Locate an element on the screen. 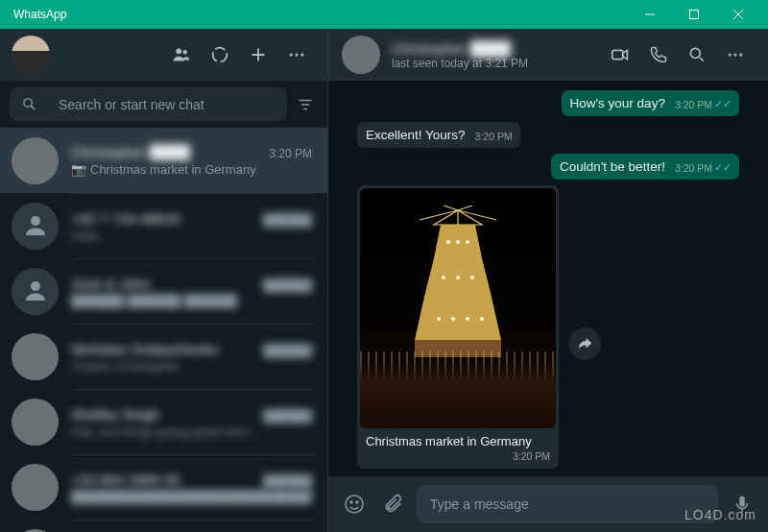 The width and height of the screenshot is (768, 532). chat-item-name: Christopher ████ is located at coordinates (131, 152).